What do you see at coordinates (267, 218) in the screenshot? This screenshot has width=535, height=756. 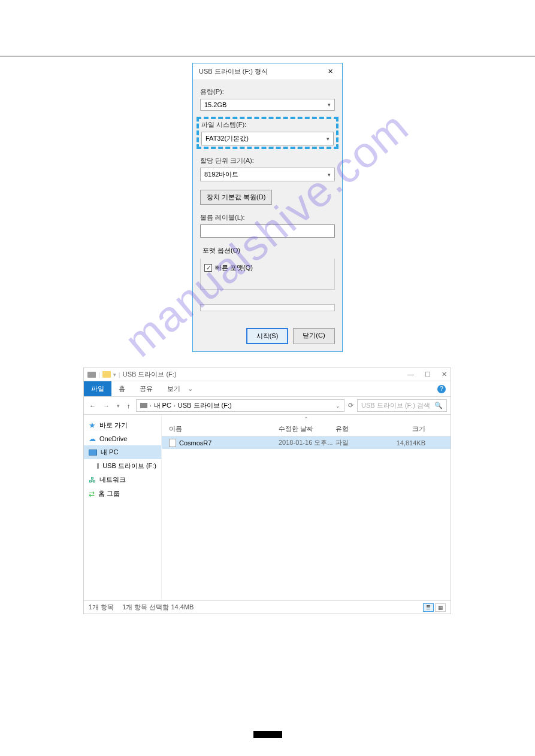 I see `volume-label: 볼륨 레이블(L):` at bounding box center [267, 218].